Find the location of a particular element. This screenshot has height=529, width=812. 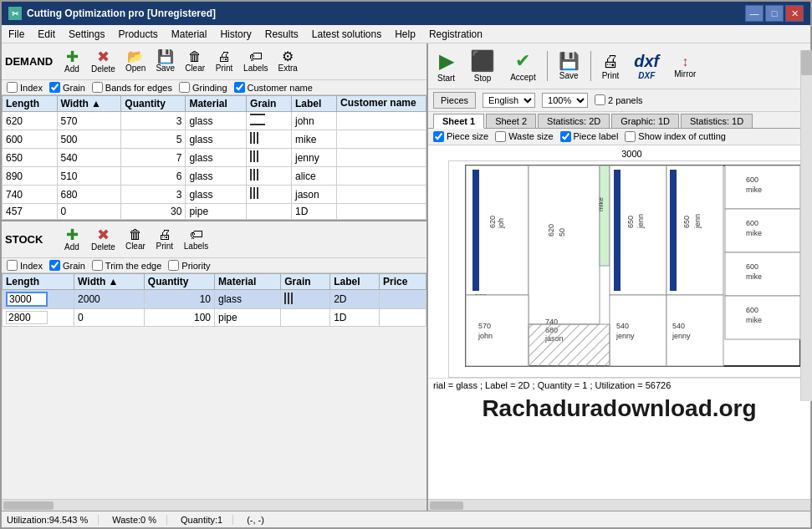

two-panels-checkbox is located at coordinates (600, 100).